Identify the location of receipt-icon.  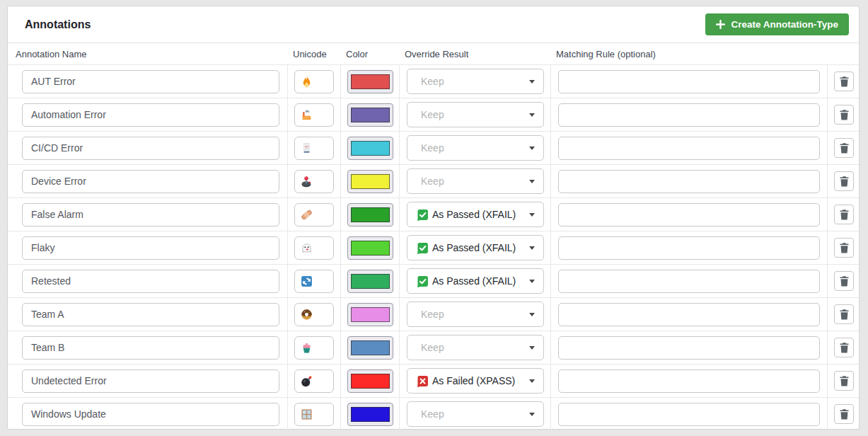
(307, 149).